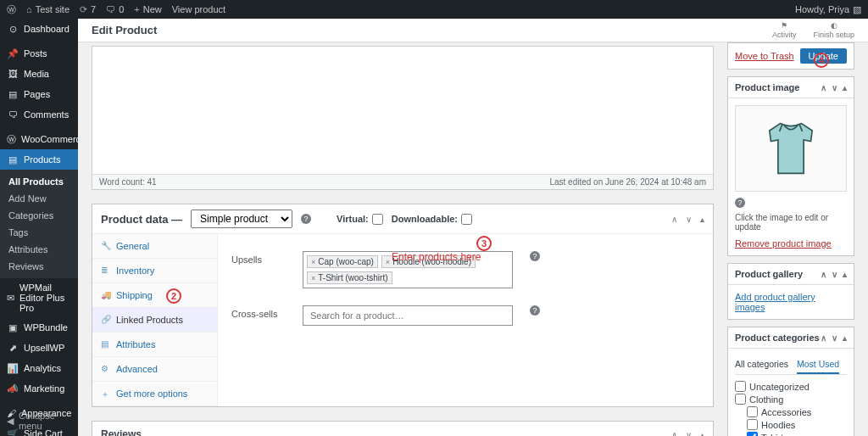  What do you see at coordinates (154, 321) in the screenshot?
I see `tab-linked-products: 🔗Linked Products` at bounding box center [154, 321].